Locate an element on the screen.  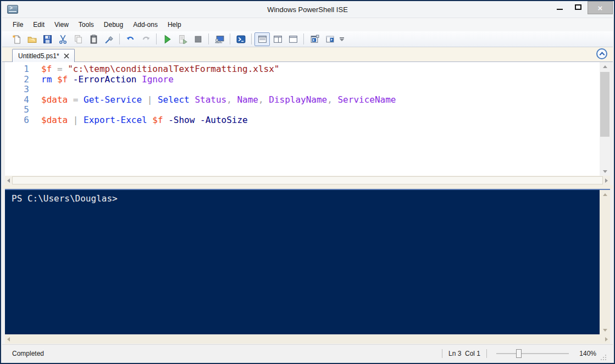
start-powershell-icon is located at coordinates (241, 40).